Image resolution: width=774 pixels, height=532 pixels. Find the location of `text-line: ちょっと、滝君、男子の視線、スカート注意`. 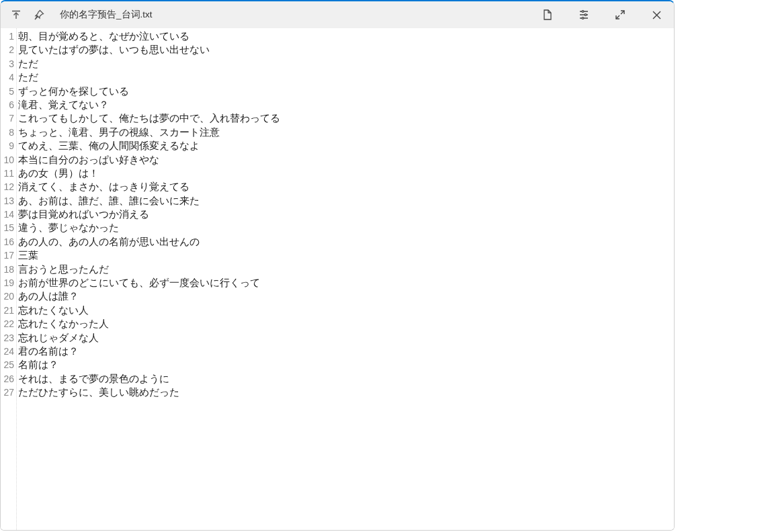

text-line: ちょっと、滝君、男子の視線、スカート注意 is located at coordinates (346, 132).